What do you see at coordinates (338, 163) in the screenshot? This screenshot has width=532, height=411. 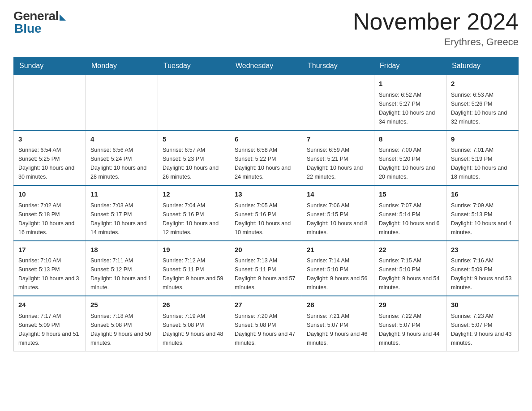 I see `day-info: Sunrise: 6:59 AMSunset: 5:21 PMDaylight:…` at bounding box center [338, 163].